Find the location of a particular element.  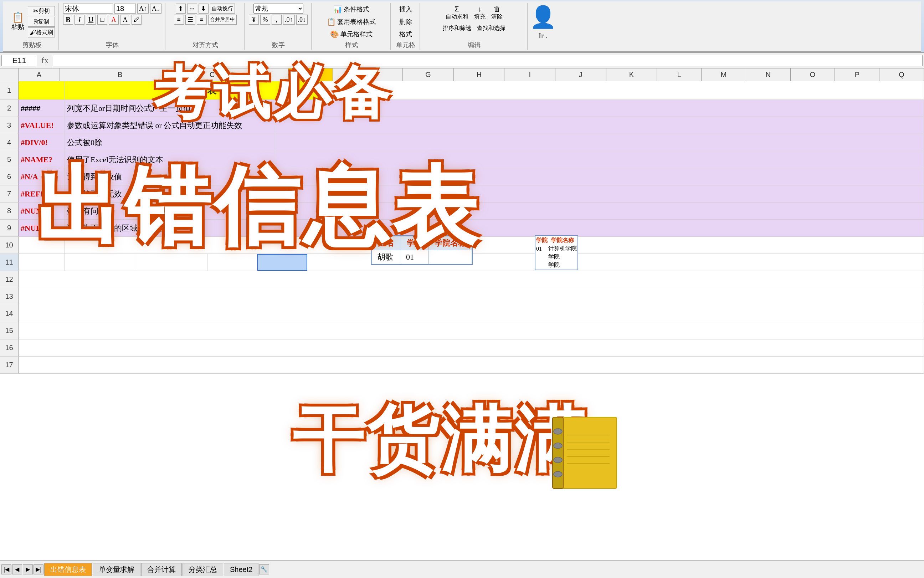

cell-a8: #NUM! is located at coordinates (42, 211).